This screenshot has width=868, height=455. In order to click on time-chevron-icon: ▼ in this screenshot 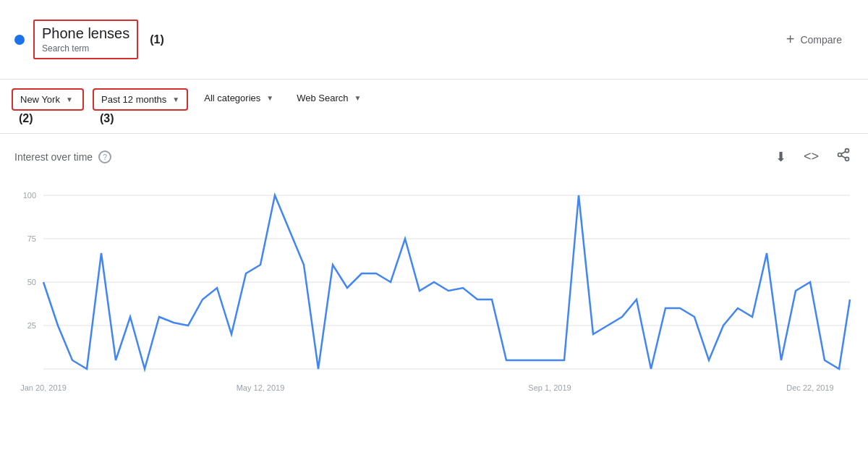, I will do `click(176, 100)`.